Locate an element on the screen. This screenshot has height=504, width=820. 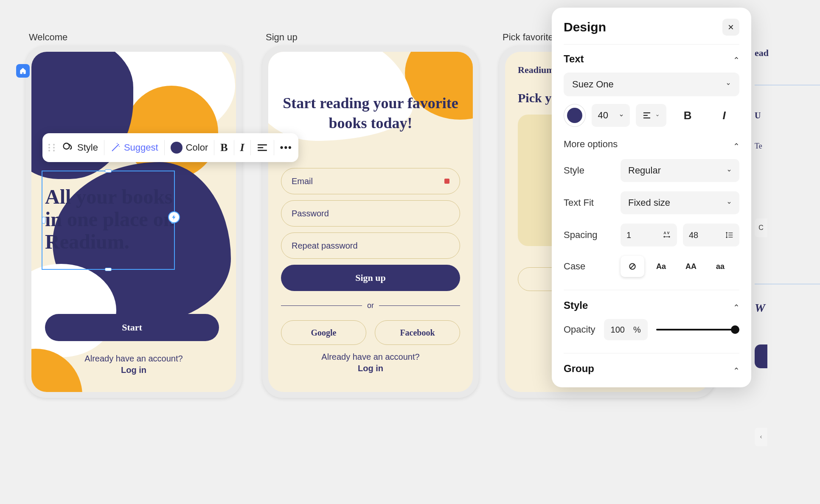
signup-footer: Already have an account? Log in is located at coordinates (371, 363).